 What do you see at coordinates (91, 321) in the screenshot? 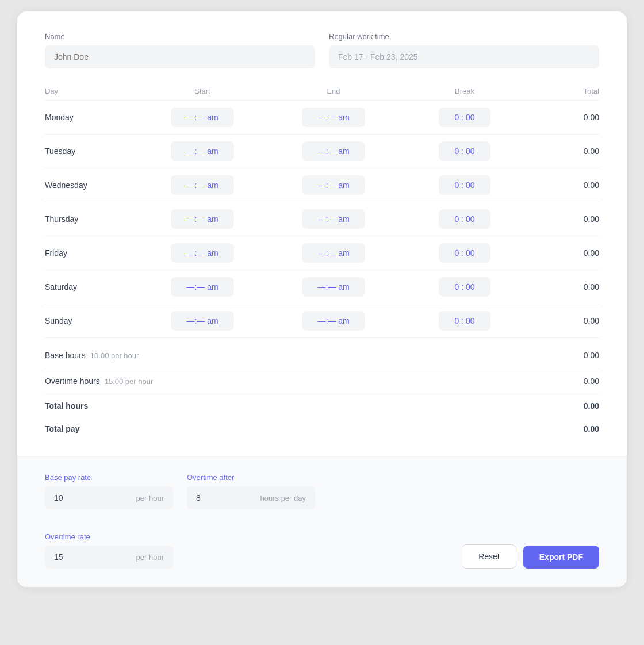
I see `day-name: Sunday` at bounding box center [91, 321].